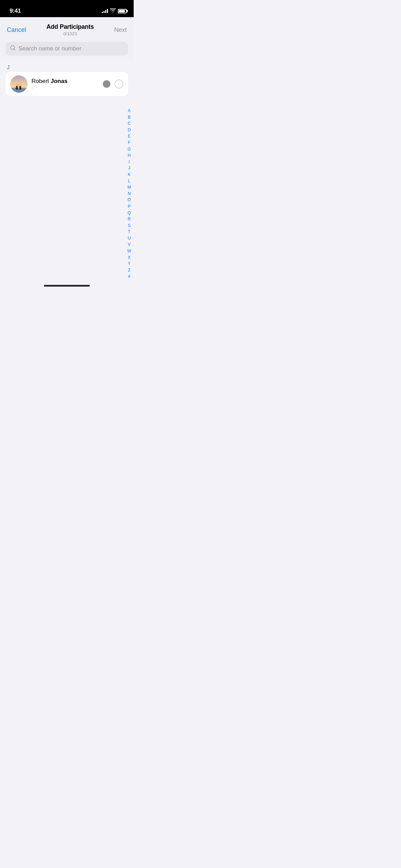  I want to click on contact-row: Robert Jonas -, so click(67, 84).